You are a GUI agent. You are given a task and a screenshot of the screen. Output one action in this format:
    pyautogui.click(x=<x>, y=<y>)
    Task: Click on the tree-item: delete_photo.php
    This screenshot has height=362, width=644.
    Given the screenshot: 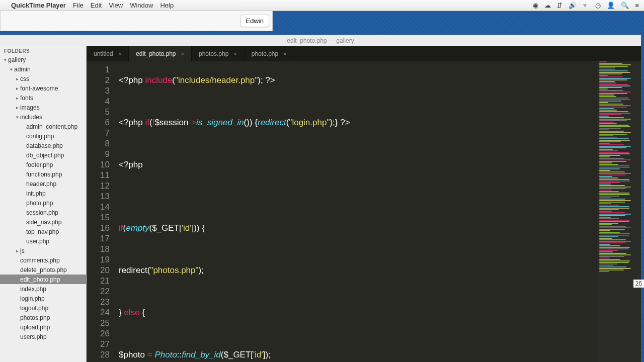 What is the action you would take?
    pyautogui.click(x=43, y=269)
    